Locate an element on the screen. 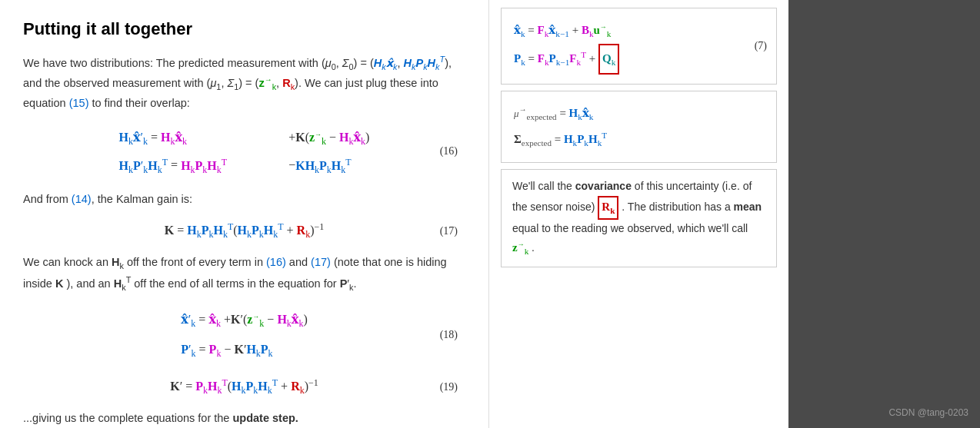 This screenshot has width=980, height=428. callout-rk-highlight: Rk is located at coordinates (608, 207).